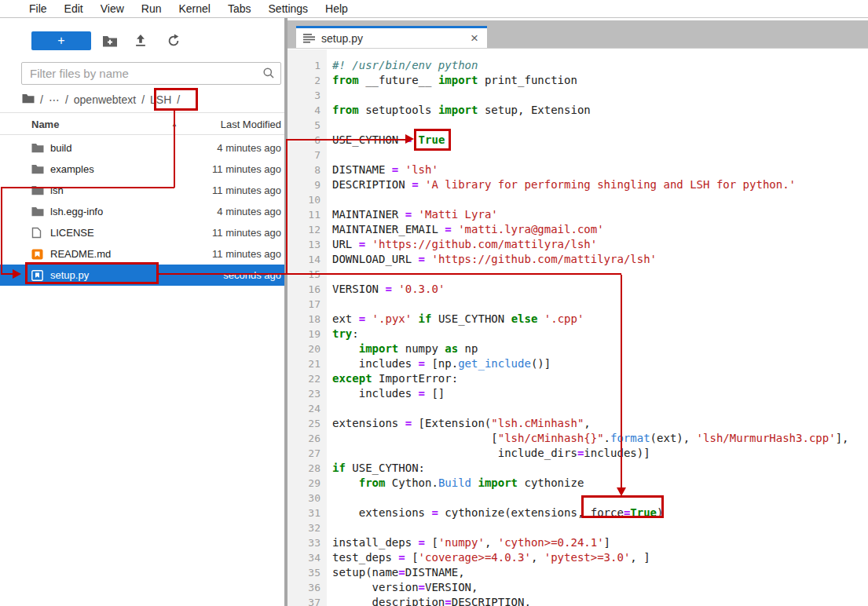  What do you see at coordinates (131, 254) in the screenshot?
I see `file-name: README.md` at bounding box center [131, 254].